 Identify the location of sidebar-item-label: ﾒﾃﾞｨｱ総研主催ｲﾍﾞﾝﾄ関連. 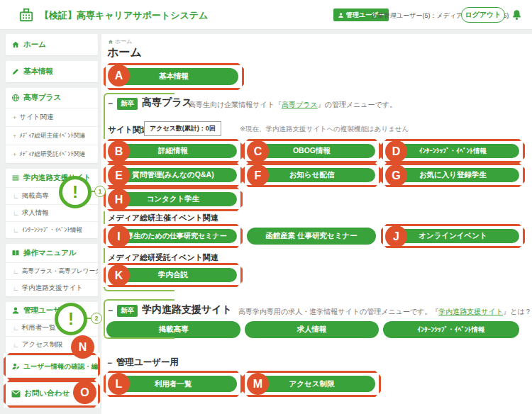
(52, 136).